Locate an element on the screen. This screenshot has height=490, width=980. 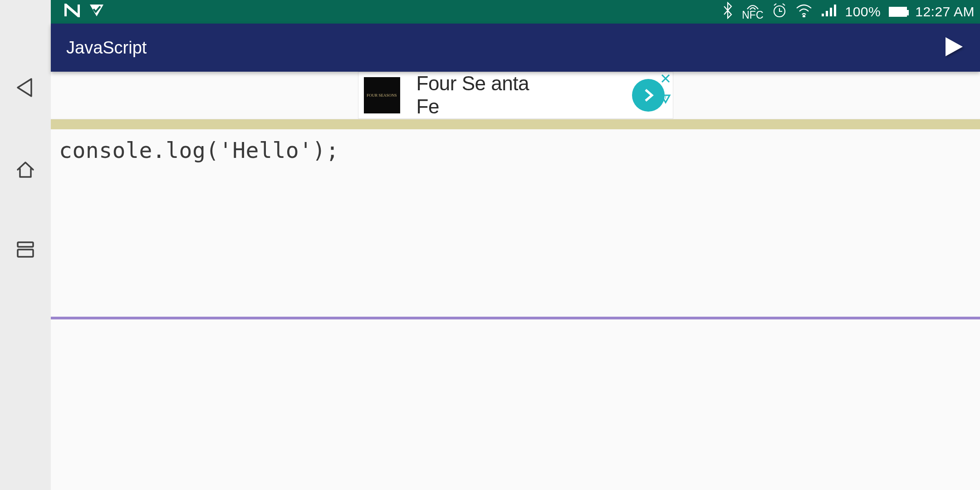
checkmark-app-icon is located at coordinates (97, 12).